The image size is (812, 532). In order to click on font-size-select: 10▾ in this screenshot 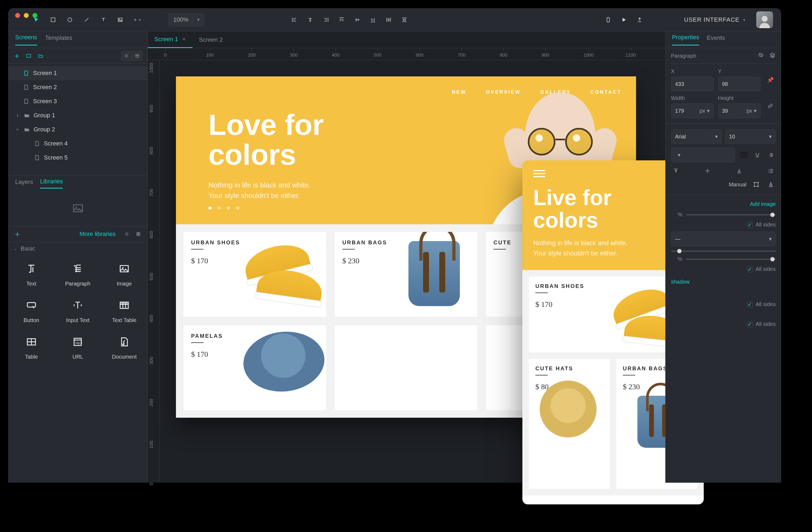, I will do `click(751, 137)`.